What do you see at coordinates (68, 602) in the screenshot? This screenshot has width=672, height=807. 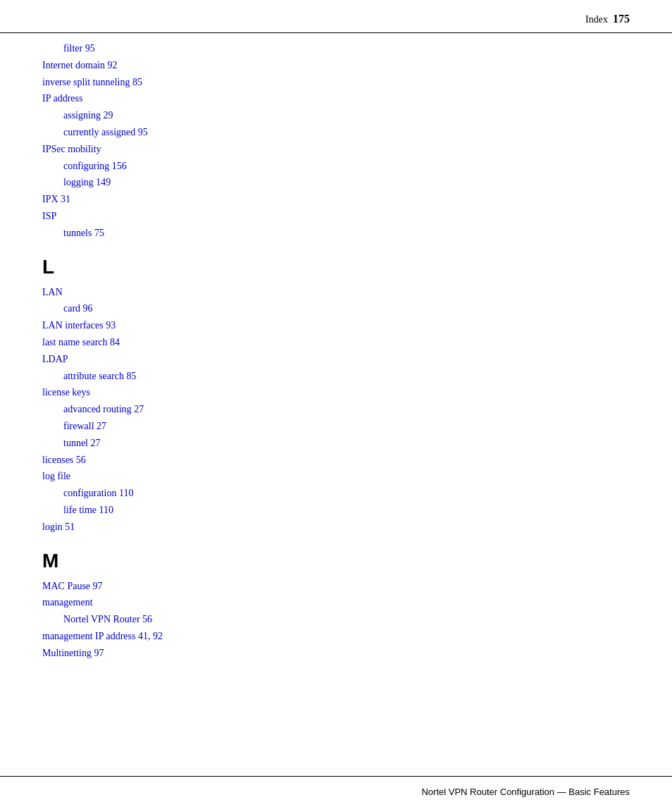 I see `main-entry-text: management` at bounding box center [68, 602].